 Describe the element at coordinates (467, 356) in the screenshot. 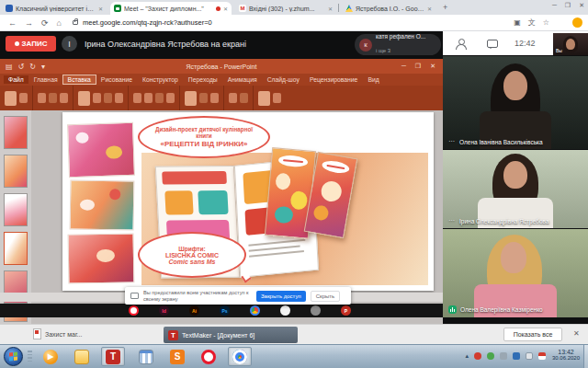

I see `tray-expand-icon: ▴` at that location.